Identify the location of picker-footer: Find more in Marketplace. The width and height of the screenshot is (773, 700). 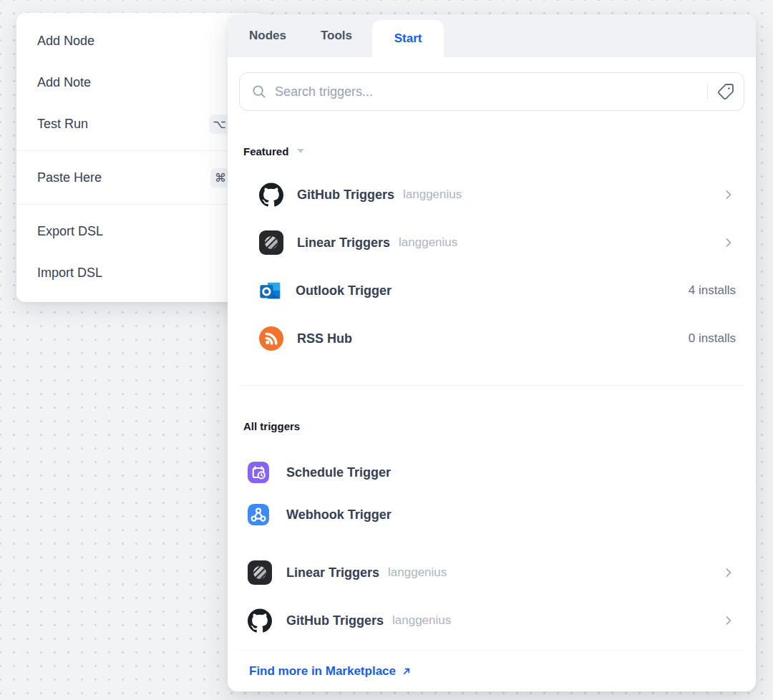
(492, 671).